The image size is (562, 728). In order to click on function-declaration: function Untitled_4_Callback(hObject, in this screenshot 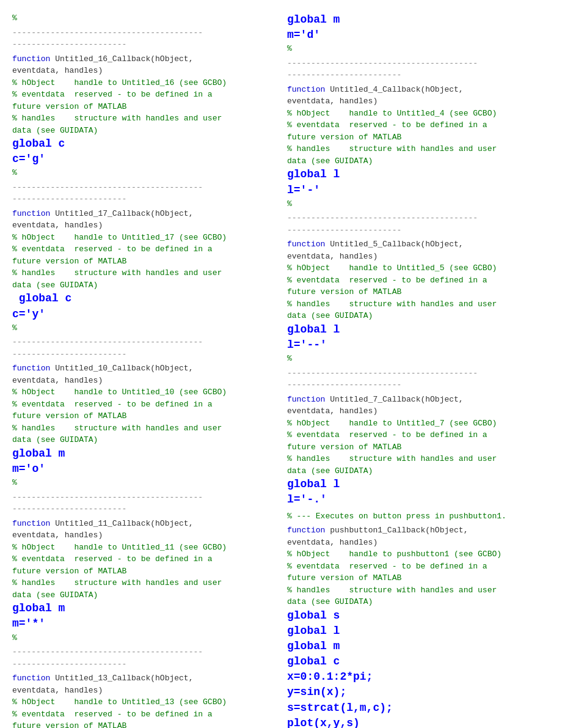, I will do `click(418, 90)`.